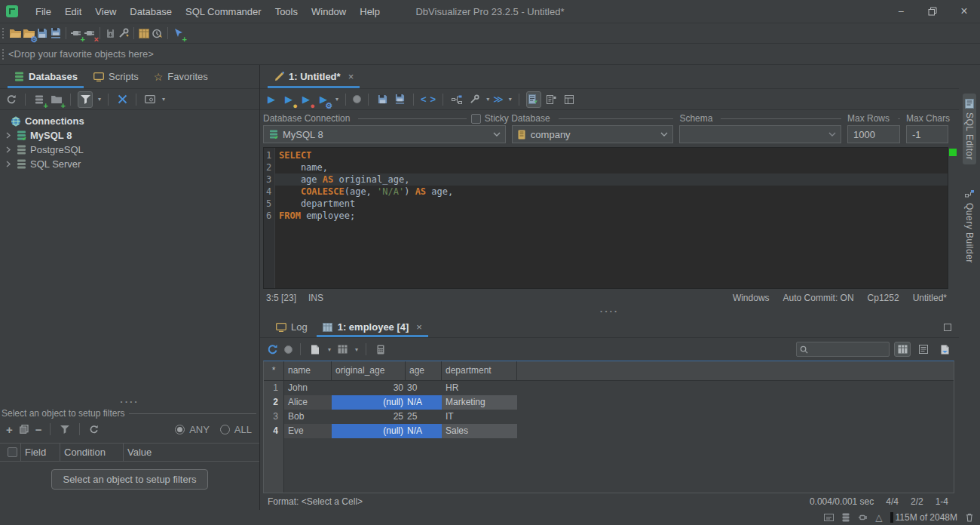  I want to click on menu-tools: Tools, so click(286, 12).